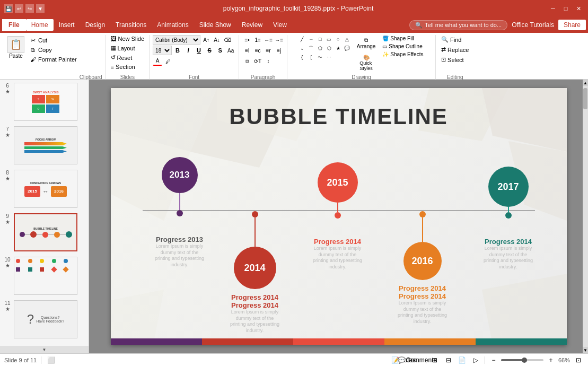 Image resolution: width=588 pixels, height=366 pixels. What do you see at coordinates (46, 319) in the screenshot?
I see `slide-thumbnail-11: ? Questions?Have Feedback?` at bounding box center [46, 319].